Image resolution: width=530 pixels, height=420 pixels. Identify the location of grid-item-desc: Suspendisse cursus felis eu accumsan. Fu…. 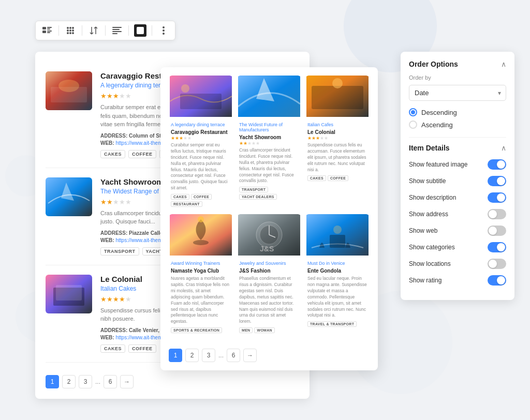
(337, 157).